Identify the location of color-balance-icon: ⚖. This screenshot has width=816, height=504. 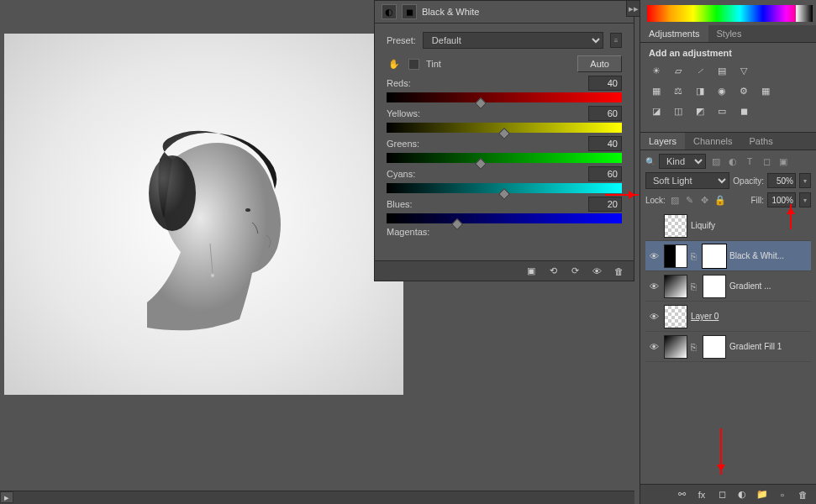
(678, 91).